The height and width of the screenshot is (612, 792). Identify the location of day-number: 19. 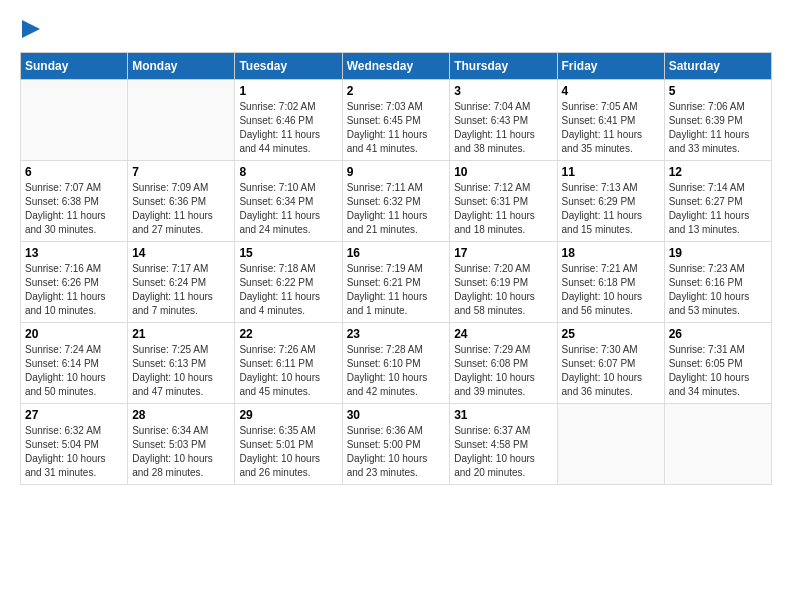
(718, 253).